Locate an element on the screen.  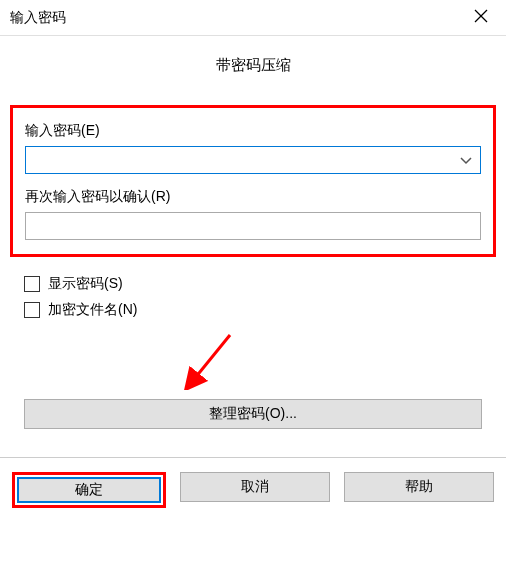
show-password-row: 显示密码(S) is located at coordinates (253, 284).